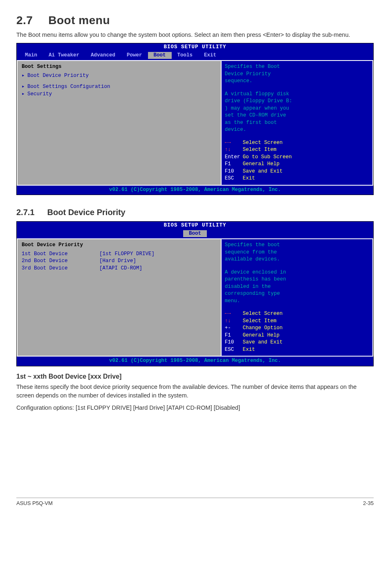  Describe the element at coordinates (234, 328) in the screenshot. I see `key-label: +-` at that location.